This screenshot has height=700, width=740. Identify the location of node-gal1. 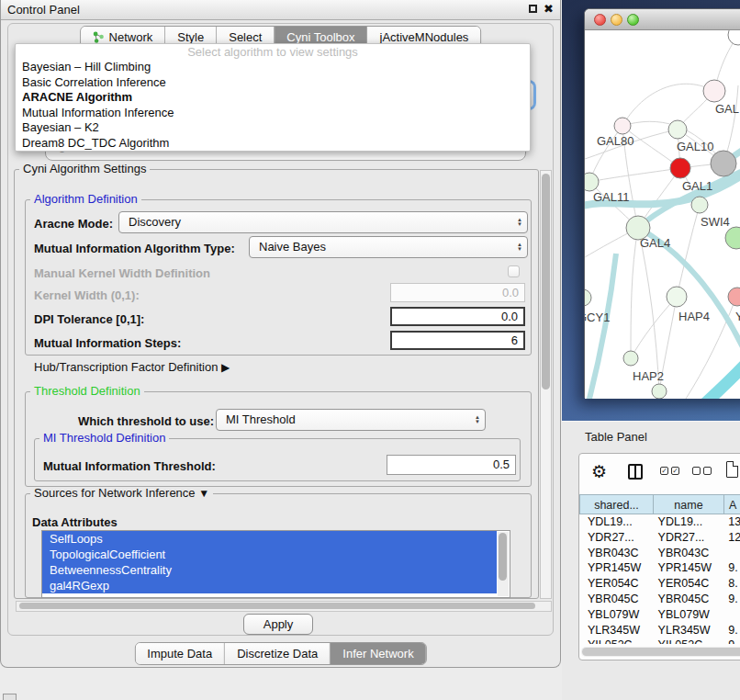
(680, 168).